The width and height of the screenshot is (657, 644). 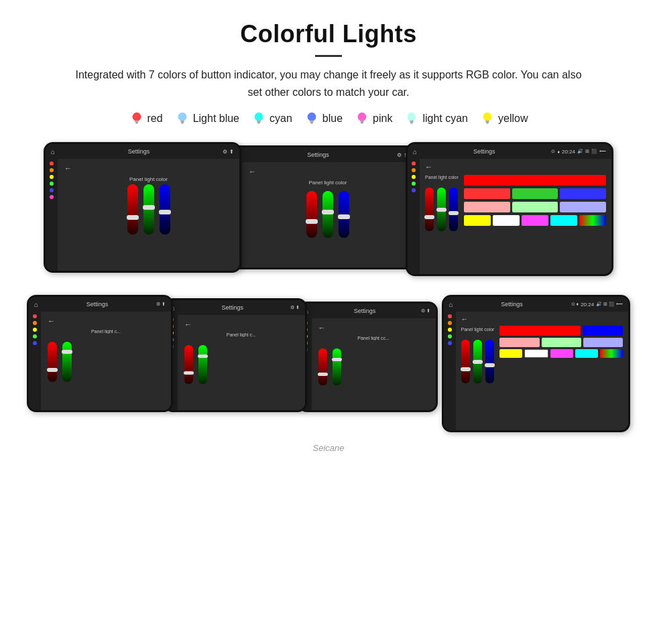 What do you see at coordinates (362, 119) in the screenshot?
I see `pink-bulb-icon` at bounding box center [362, 119].